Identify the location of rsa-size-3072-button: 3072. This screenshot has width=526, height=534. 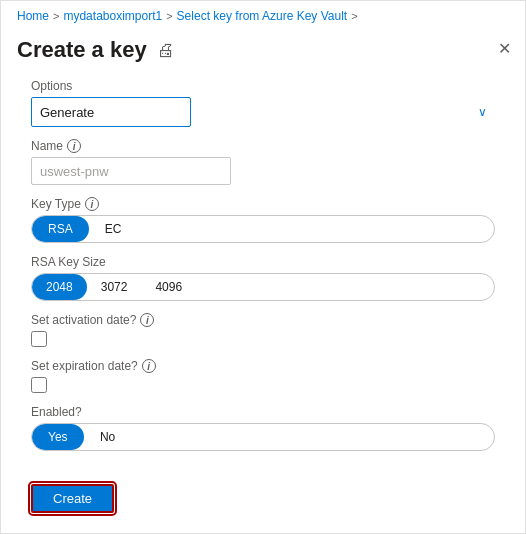
(114, 287).